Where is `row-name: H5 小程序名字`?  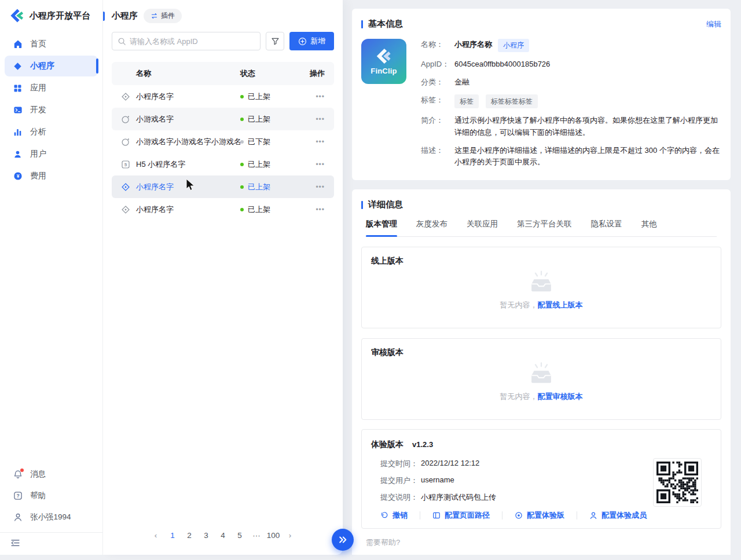 row-name: H5 小程序名字 is located at coordinates (161, 164).